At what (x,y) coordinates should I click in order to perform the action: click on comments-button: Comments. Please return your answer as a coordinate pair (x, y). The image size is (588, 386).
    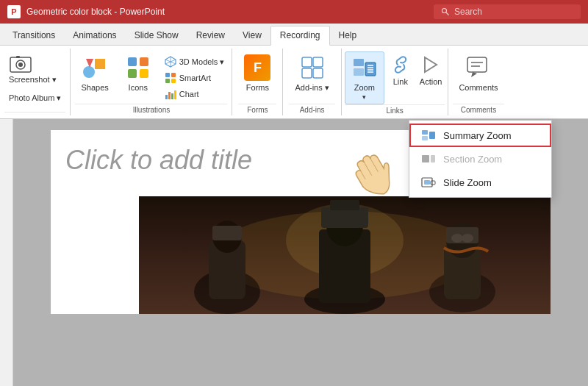
    Looking at the image, I should click on (478, 74).